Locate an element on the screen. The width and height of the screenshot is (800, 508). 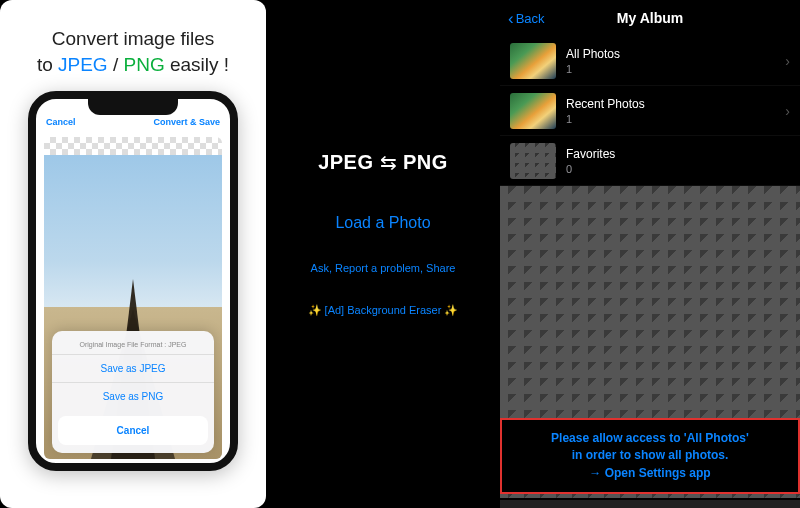
bottom-strip is located at coordinates (650, 503).